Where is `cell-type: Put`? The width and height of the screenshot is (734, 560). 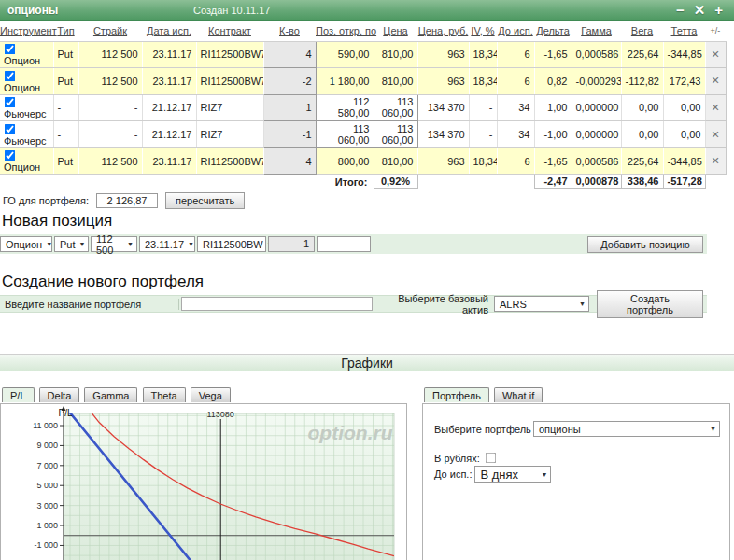
cell-type: Put is located at coordinates (65, 161).